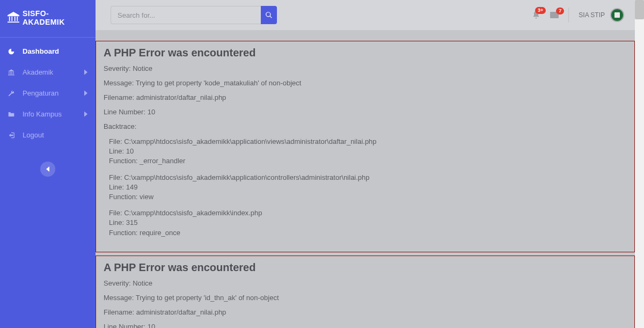  Describe the element at coordinates (12, 72) in the screenshot. I see `bank-icon` at that location.